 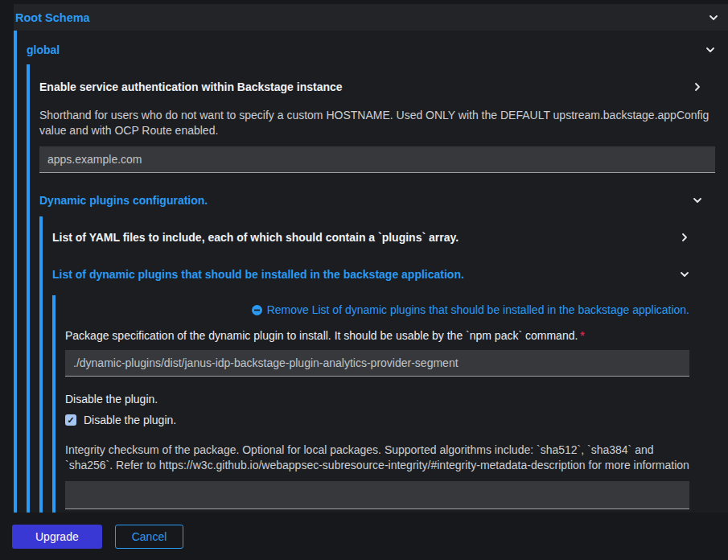 I want to click on remove-plugins-list-button: Remove List of dynamic plugins that shou…, so click(x=377, y=310).